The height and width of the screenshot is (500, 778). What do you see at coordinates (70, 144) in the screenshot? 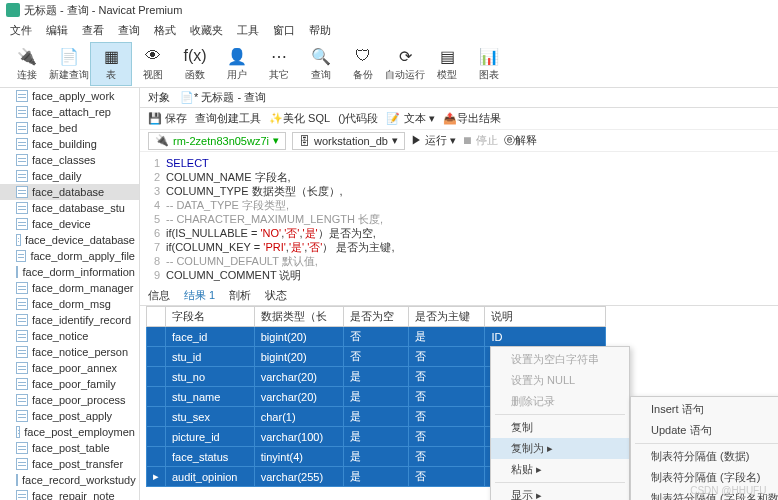
I see `table-face_building: face_building` at bounding box center [70, 144].